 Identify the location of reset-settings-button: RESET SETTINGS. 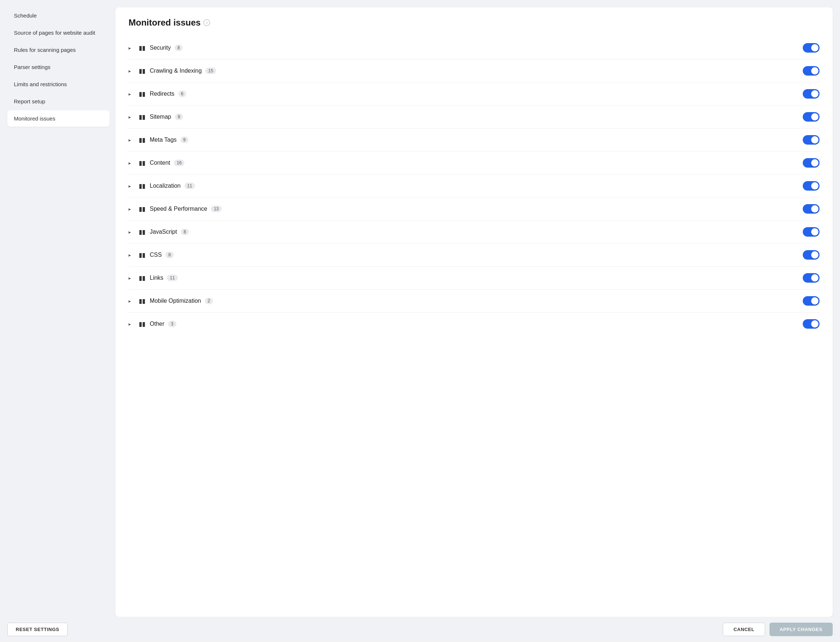
(37, 629).